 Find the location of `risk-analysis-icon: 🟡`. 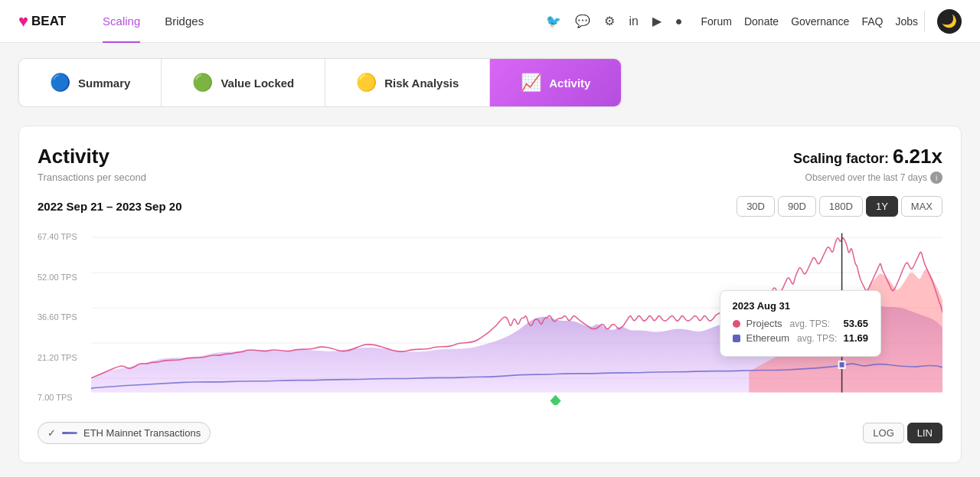

risk-analysis-icon: 🟡 is located at coordinates (366, 83).